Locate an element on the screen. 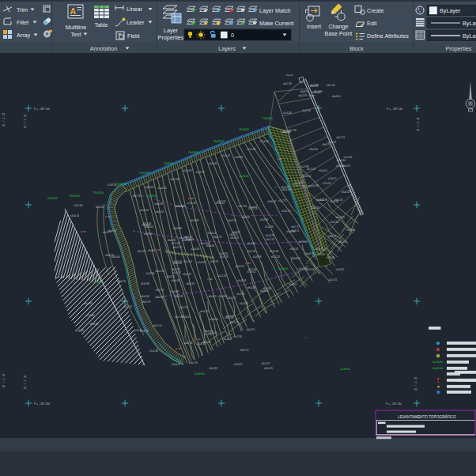 Image resolution: width=476 pixels, height=476 pixels. svg-text: x6=4.61 is located at coordinates (149, 227).